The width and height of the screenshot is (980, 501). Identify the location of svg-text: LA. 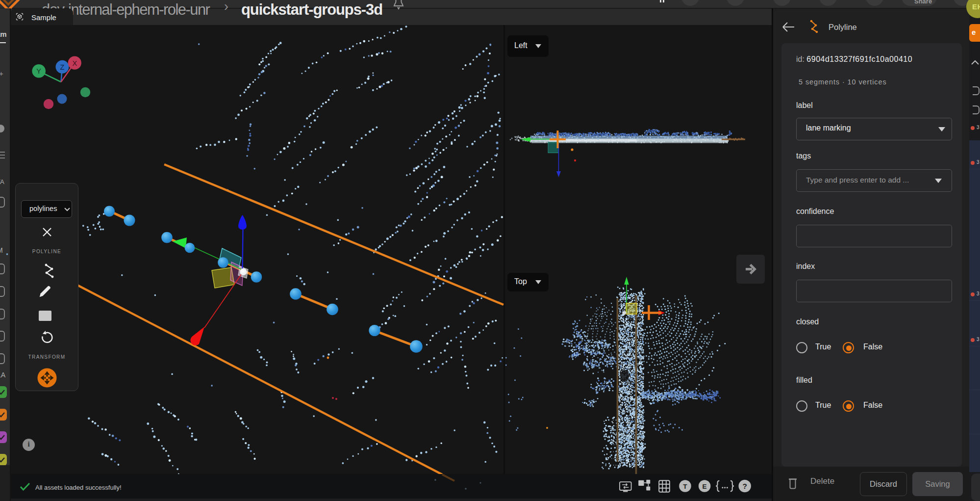
(3, 375).